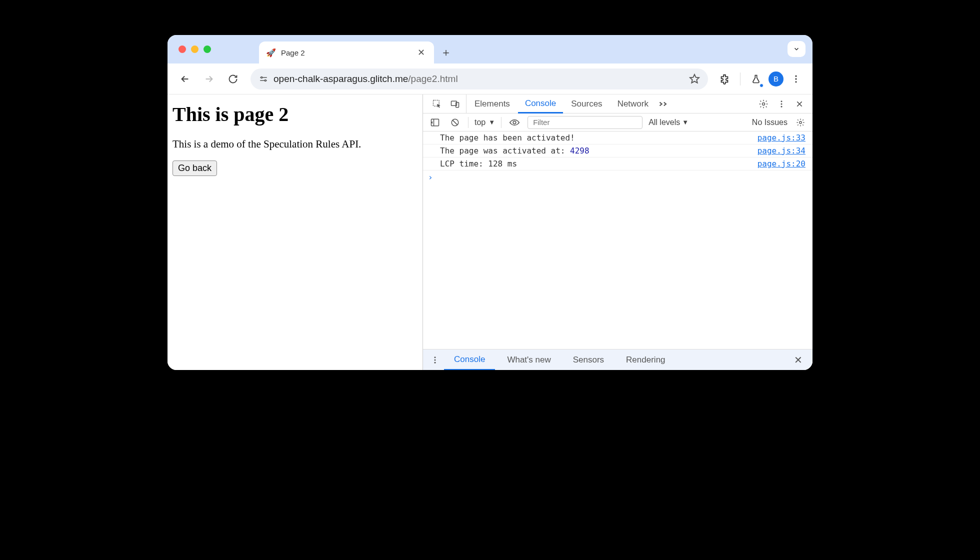 The height and width of the screenshot is (560, 980). Describe the element at coordinates (796, 49) in the screenshot. I see `tabs-dropdown-button` at that location.